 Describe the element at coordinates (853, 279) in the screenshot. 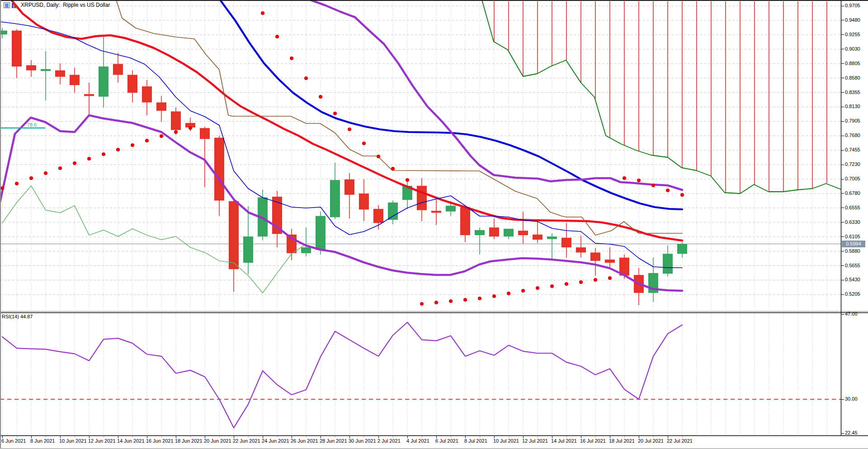

I see `price-axis-label: 0.5430` at that location.